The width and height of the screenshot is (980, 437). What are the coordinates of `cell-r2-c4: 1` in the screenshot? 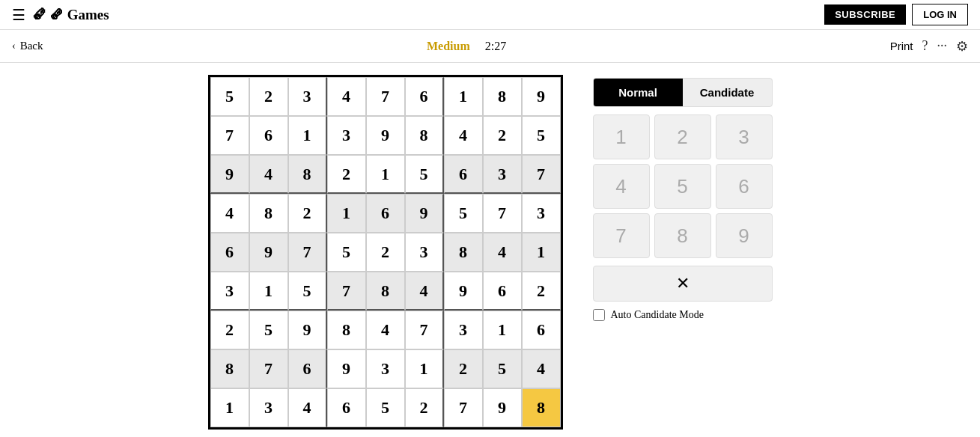 It's located at (386, 174).